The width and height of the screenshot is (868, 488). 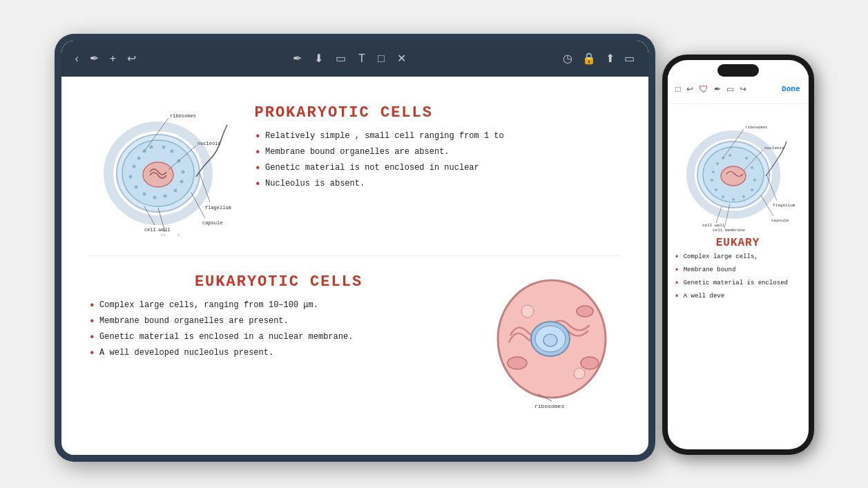 I want to click on prokaryotic-cell-diagram: ribosomes nucleoid flagellum capsule, so click(x=162, y=168).